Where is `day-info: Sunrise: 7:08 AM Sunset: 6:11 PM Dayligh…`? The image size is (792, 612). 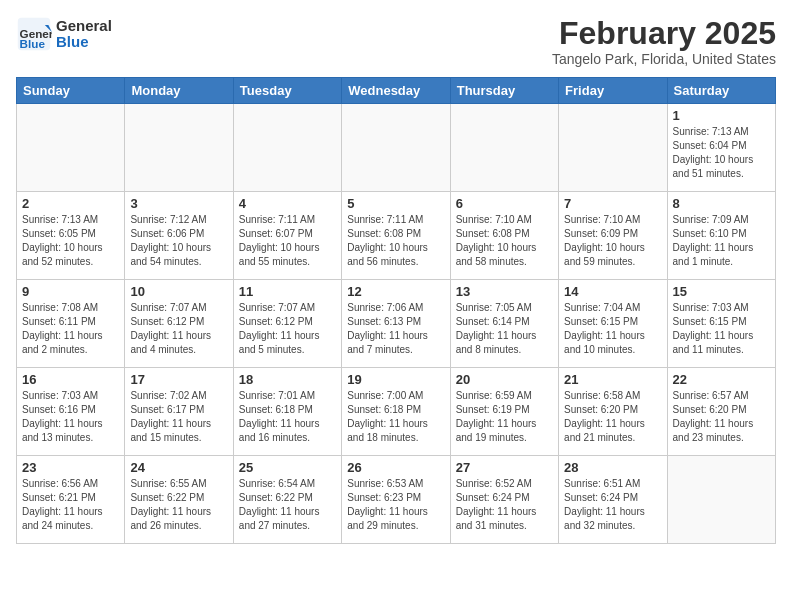
day-info: Sunrise: 7:08 AM Sunset: 6:11 PM Dayligh… is located at coordinates (70, 329).